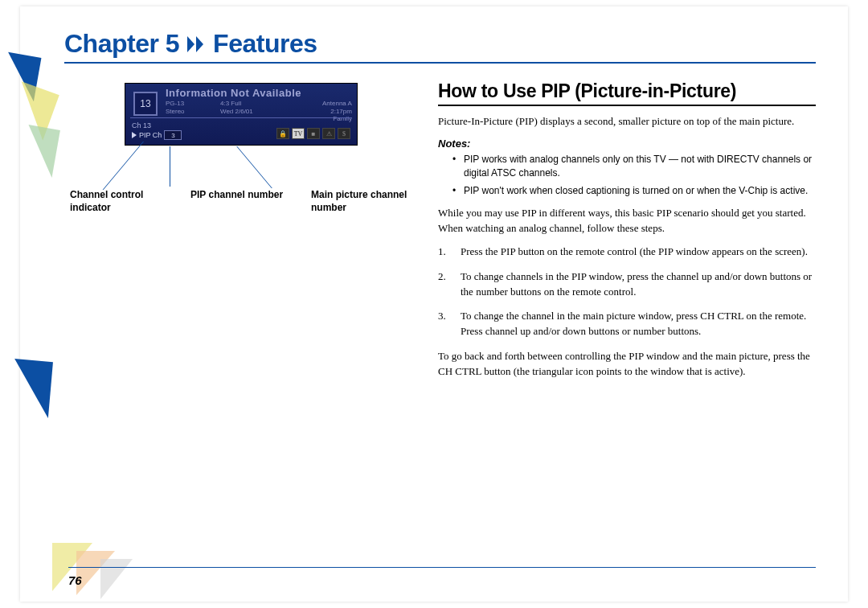 Image resolution: width=868 pixels, height=608 pixels. I want to click on antenna-time: Antenna A 2:17pm Family, so click(338, 111).